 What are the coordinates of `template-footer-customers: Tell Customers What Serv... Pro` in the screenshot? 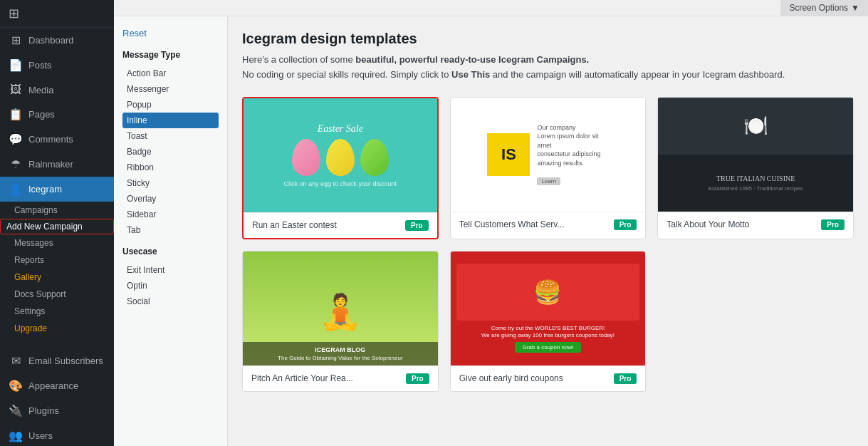 It's located at (548, 224).